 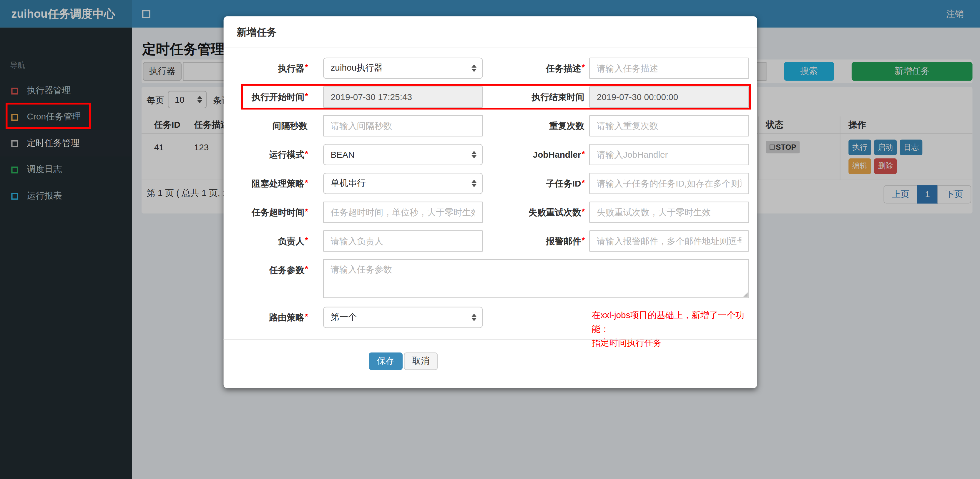 I want to click on modal-note: 在xxl-jobs项目的基础上，新增了一个功能： 指定时间执行任务, so click(x=674, y=329).